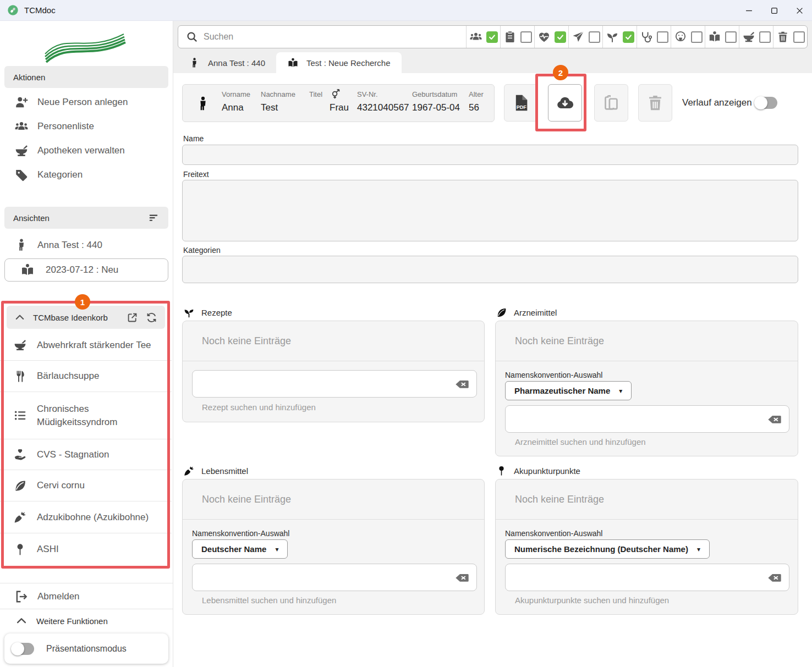  Describe the element at coordinates (86, 345) in the screenshot. I see `ideenkorb-item: Abwehrkraft stärkender Tee` at that location.